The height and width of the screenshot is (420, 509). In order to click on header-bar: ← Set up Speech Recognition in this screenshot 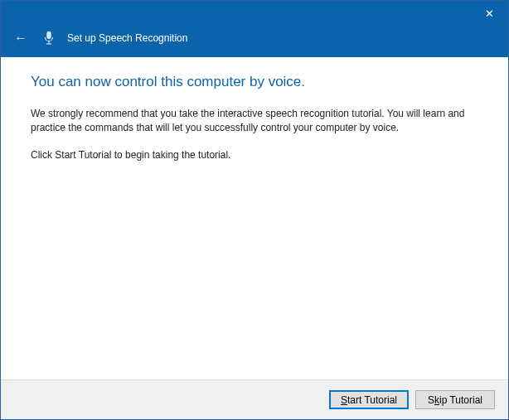, I will do `click(254, 41)`.